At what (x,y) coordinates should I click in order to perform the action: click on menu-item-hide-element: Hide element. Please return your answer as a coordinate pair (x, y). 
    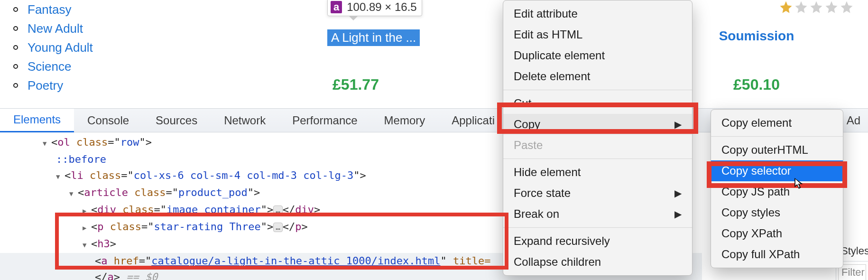
    Looking at the image, I should click on (598, 172).